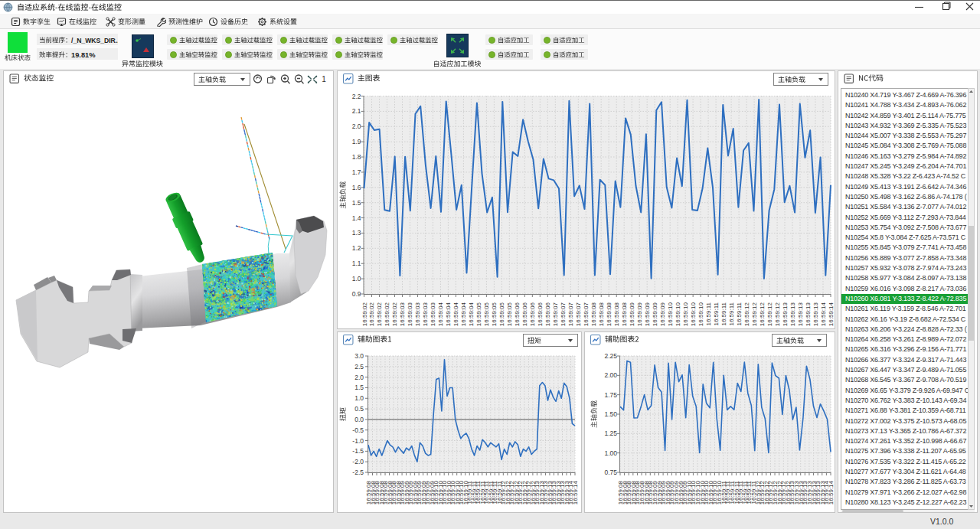 Image resolution: width=980 pixels, height=529 pixels. Describe the element at coordinates (83, 55) in the screenshot. I see `svg-text: 19.81%` at that location.